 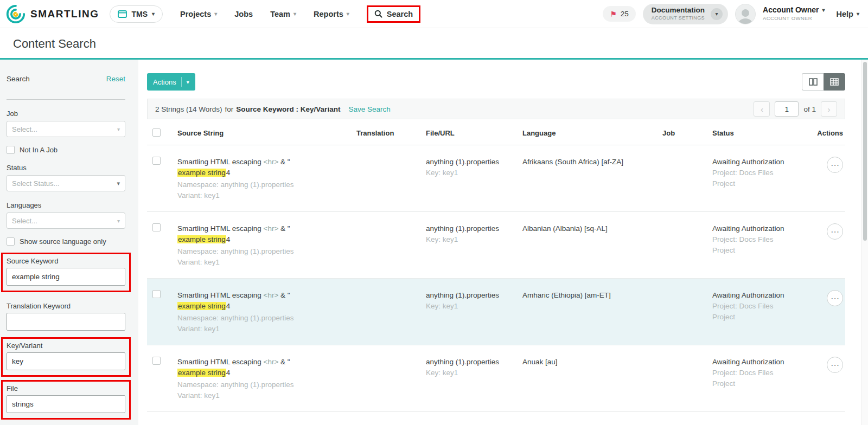 What do you see at coordinates (66, 168) in the screenshot?
I see `status-label: Status` at bounding box center [66, 168].